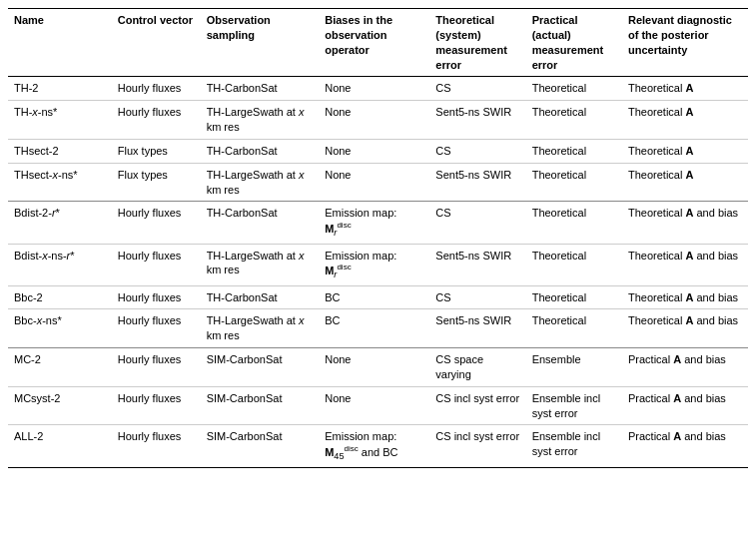  I want to click on table-cell: Ensemble, so click(574, 367).